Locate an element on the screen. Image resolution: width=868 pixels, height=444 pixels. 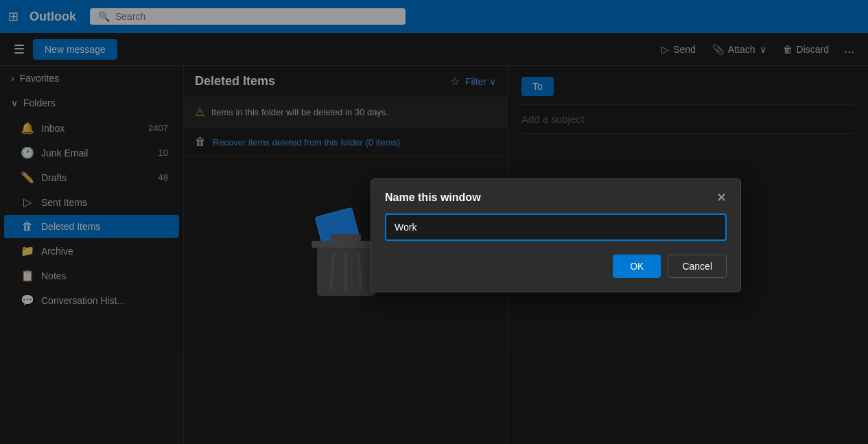
window-name-input is located at coordinates (556, 227).